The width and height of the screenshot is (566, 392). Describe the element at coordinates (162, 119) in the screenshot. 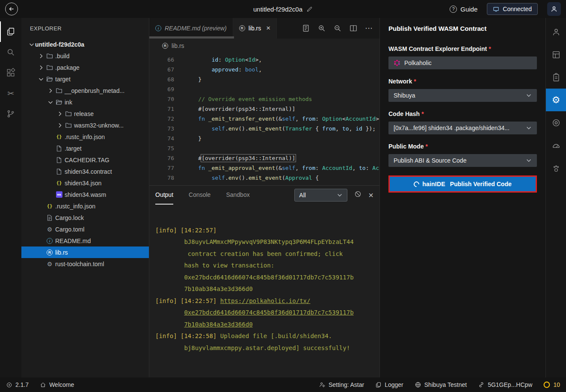

I see `line-number: 72` at that location.